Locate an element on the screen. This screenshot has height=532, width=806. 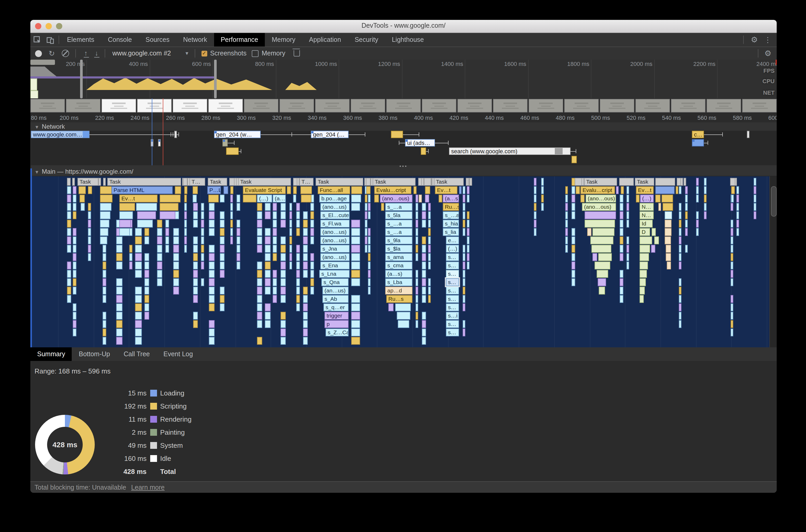
tab-memory: Memory is located at coordinates (284, 40).